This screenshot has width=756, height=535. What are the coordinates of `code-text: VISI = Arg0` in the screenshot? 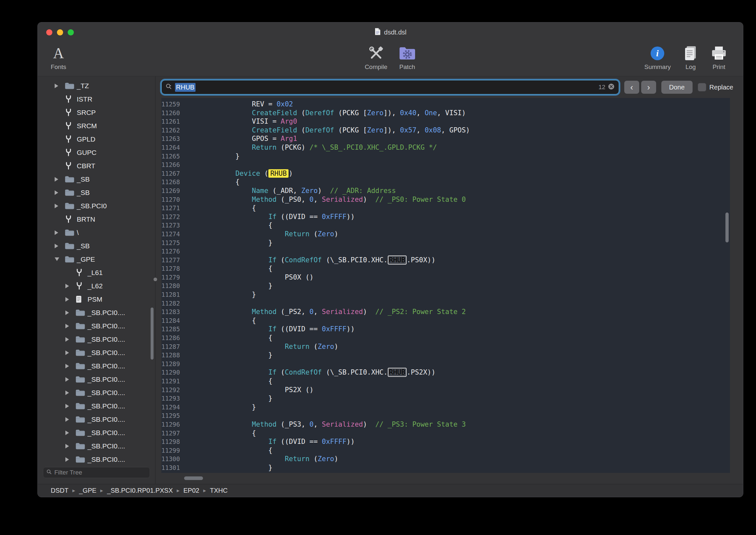 It's located at (242, 122).